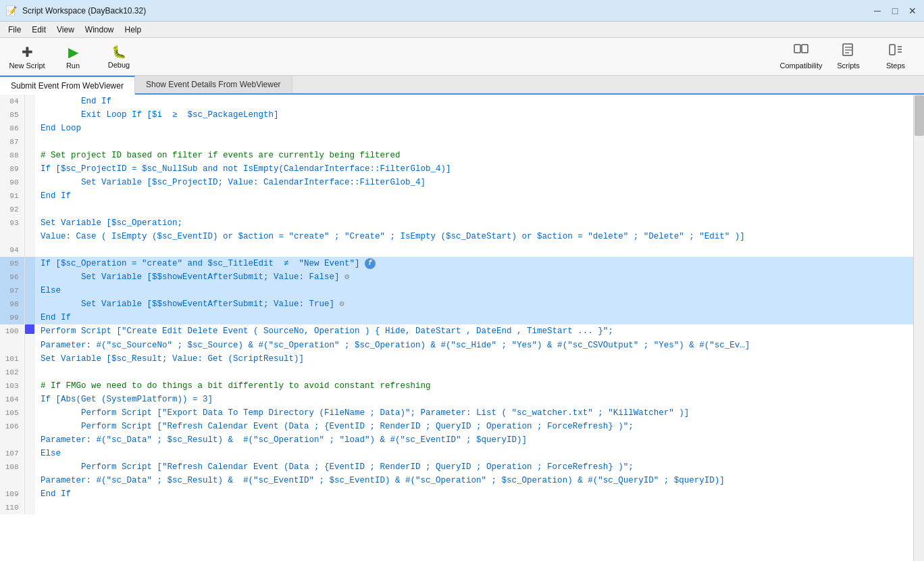 Image resolution: width=924 pixels, height=561 pixels. What do you see at coordinates (462, 57) in the screenshot?
I see `toolbar: ✚ New Script ▶ Run 🐛 Debug Compatibility` at bounding box center [462, 57].